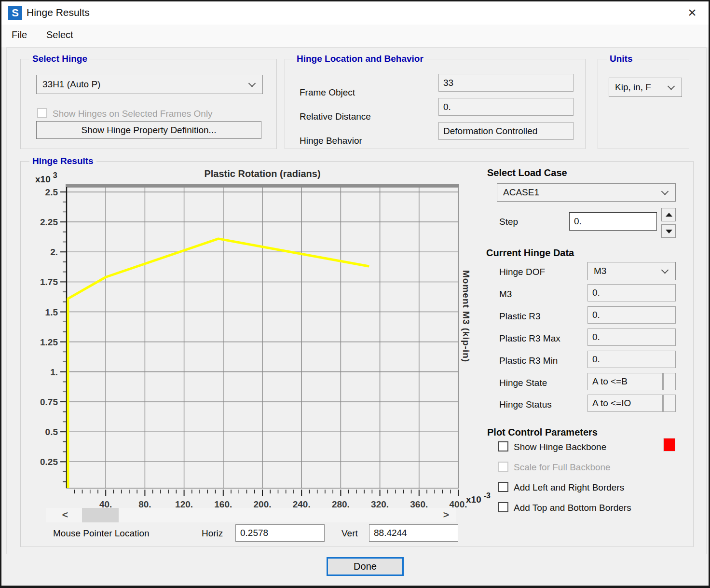  What do you see at coordinates (251, 515) in the screenshot?
I see `plot-horizontal-scrollbar: < >` at bounding box center [251, 515].